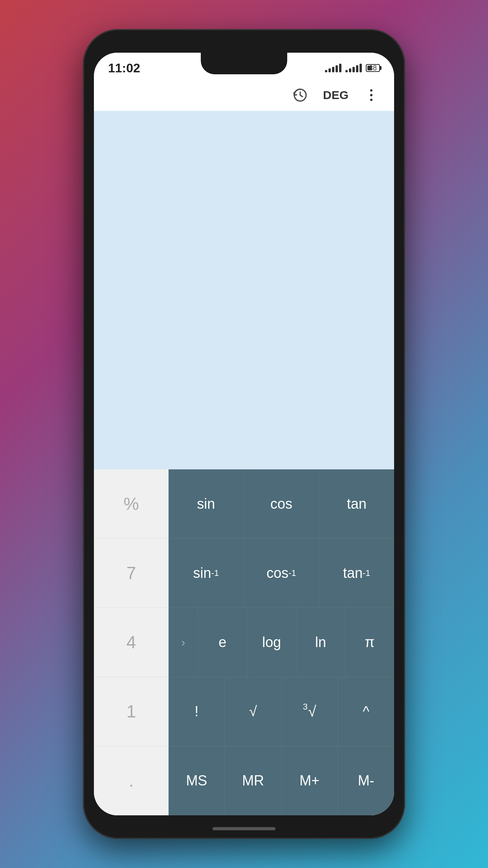 The height and width of the screenshot is (868, 488). Describe the element at coordinates (405, 245) in the screenshot. I see `volume-button` at that location.